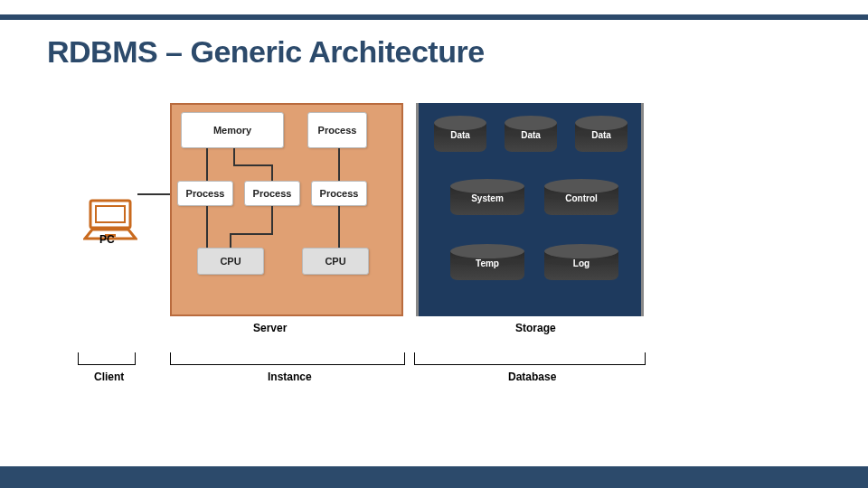 Image resolution: width=868 pixels, height=488 pixels. Describe the element at coordinates (581, 264) in the screenshot. I see `log-cylinder-label: Log` at that location.